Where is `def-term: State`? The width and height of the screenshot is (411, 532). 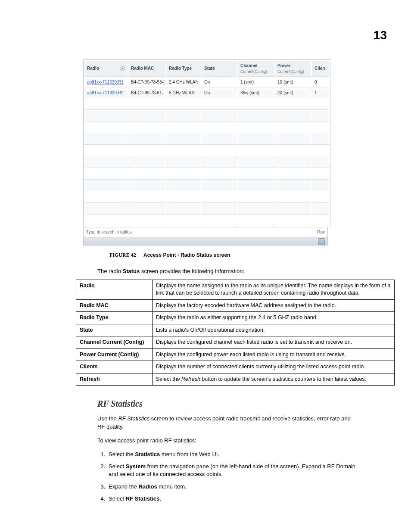
def-term: State is located at coordinates (115, 330).